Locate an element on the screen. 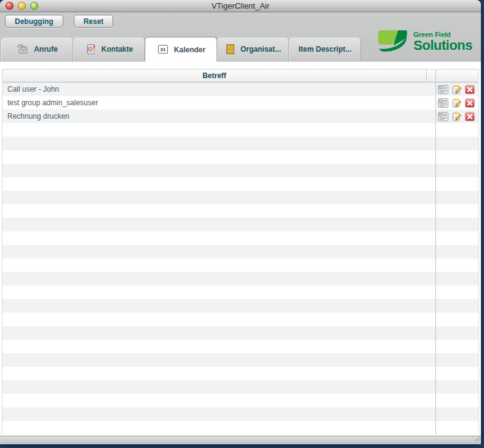 The width and height of the screenshot is (484, 448). column-header-spacer is located at coordinates (432, 76).